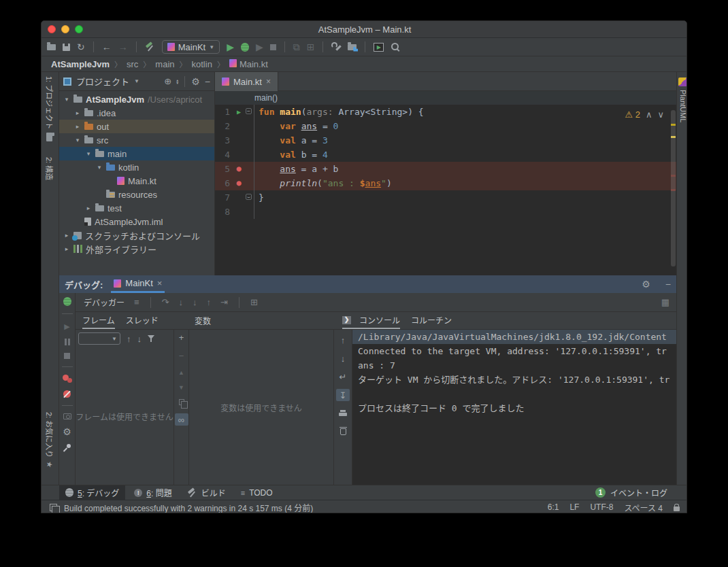 Image resolution: width=728 pixels, height=567 pixels. Describe the element at coordinates (137, 235) in the screenshot. I see `tree-row: ▸スクラッチおよびコンソール` at that location.